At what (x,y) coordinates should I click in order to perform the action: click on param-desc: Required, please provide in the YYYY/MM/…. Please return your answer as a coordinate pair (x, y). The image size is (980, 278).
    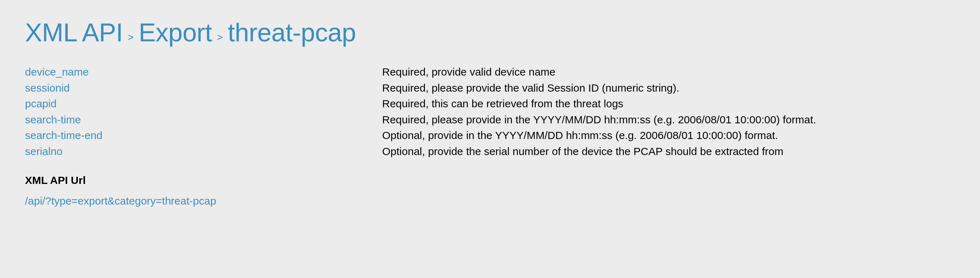
    Looking at the image, I should click on (668, 120).